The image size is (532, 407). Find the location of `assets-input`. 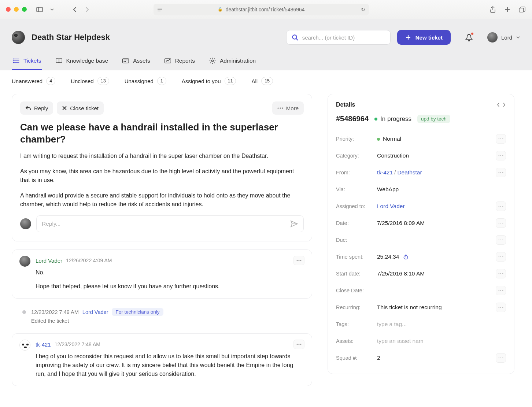

assets-input is located at coordinates (442, 341).